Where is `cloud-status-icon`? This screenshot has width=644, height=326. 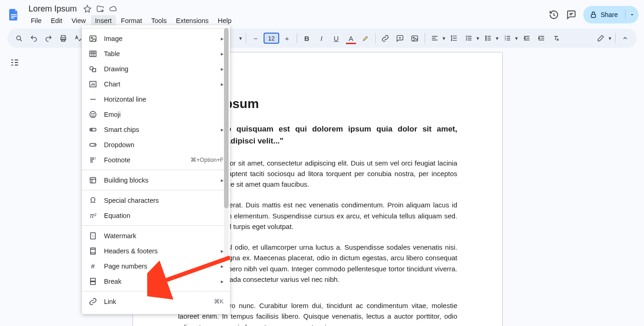 cloud-status-icon is located at coordinates (113, 9).